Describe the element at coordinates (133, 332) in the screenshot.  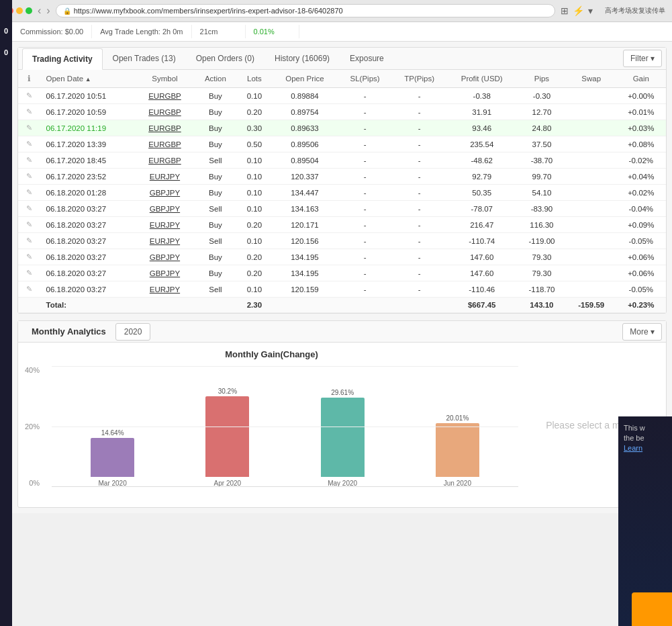
I see `year-tab-2020: 2020` at that location.